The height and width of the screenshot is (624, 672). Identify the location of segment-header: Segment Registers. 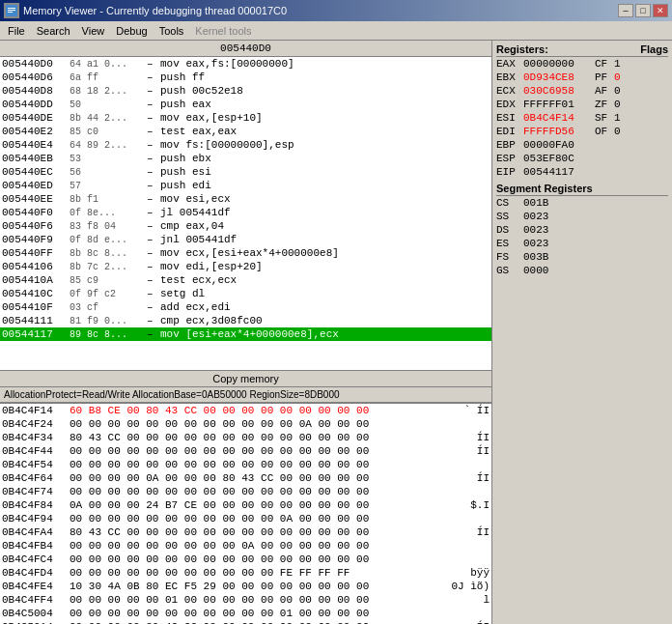
(582, 187).